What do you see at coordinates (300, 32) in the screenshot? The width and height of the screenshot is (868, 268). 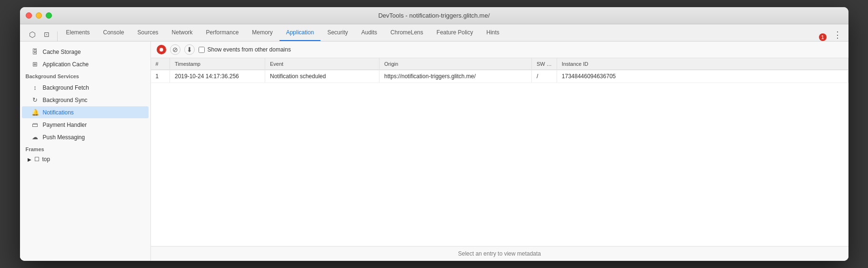 I see `tab-application: Application` at bounding box center [300, 32].